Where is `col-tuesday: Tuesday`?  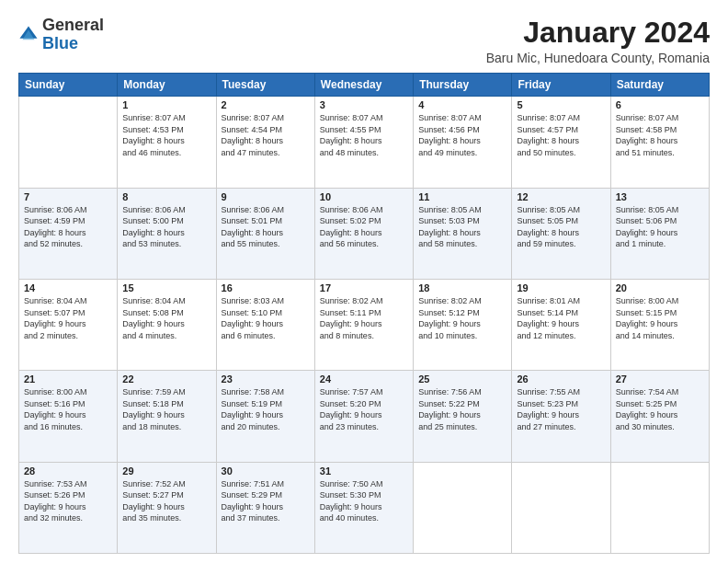 col-tuesday: Tuesday is located at coordinates (265, 85).